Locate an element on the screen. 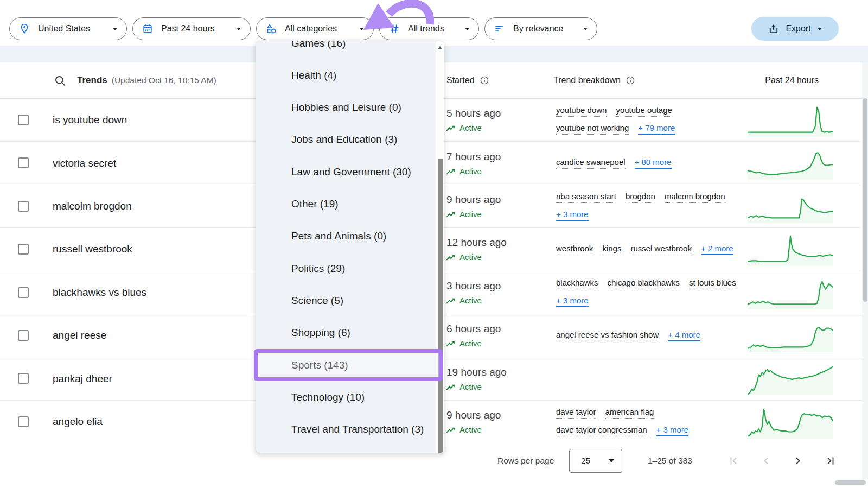 Image resolution: width=868 pixels, height=488 pixels. sort-filter-label: By relevance is located at coordinates (545, 29).